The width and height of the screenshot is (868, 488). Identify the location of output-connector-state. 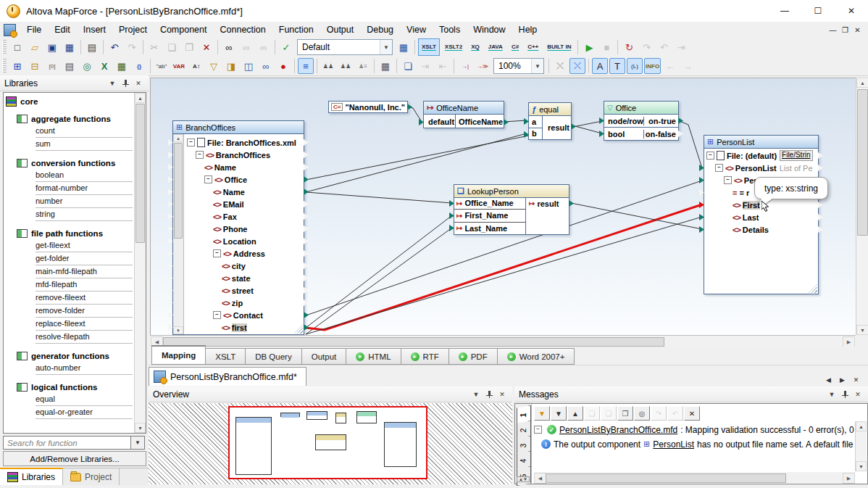
(306, 278).